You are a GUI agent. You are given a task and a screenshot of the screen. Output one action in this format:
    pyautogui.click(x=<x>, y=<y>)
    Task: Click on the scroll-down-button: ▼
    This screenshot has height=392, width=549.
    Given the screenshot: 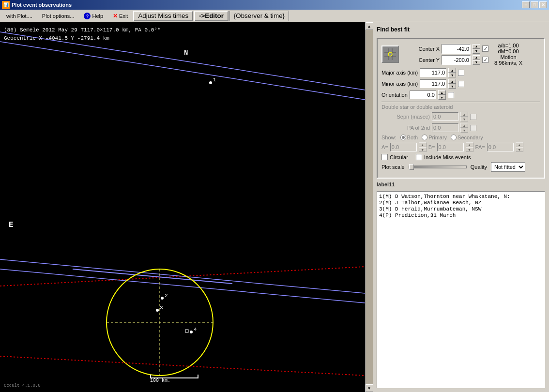 What is the action you would take?
    pyautogui.click(x=369, y=388)
    